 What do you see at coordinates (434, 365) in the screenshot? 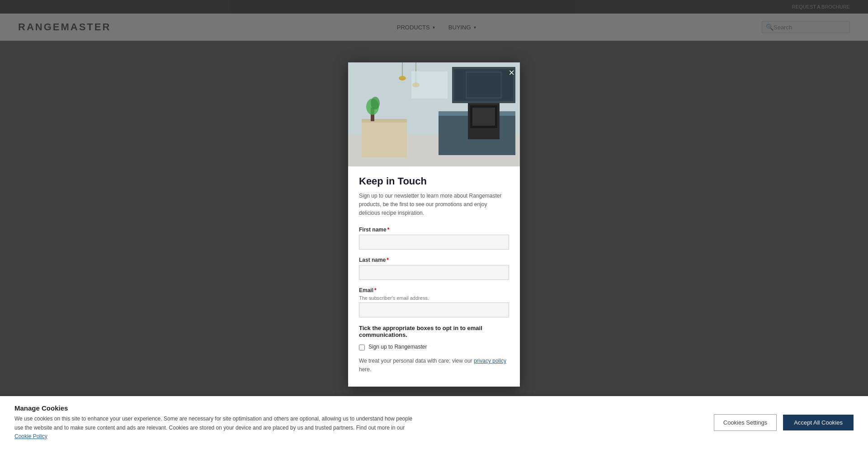
I see `privacy-notice: We treat your personal data with care; v…` at bounding box center [434, 365].